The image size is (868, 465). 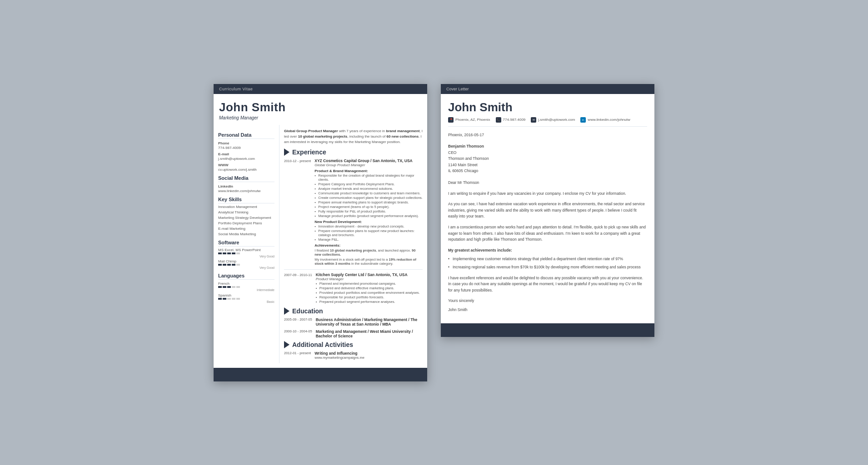 What do you see at coordinates (369, 288) in the screenshot?
I see `exp2-content: Kitchen Supply Center Ltd / San Antonio,…` at bounding box center [369, 288].